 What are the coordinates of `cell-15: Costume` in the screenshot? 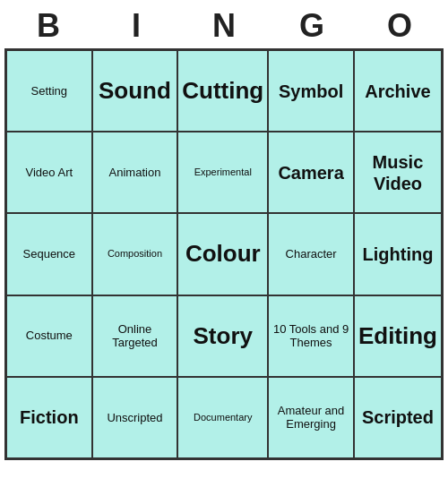 It's located at (49, 337).